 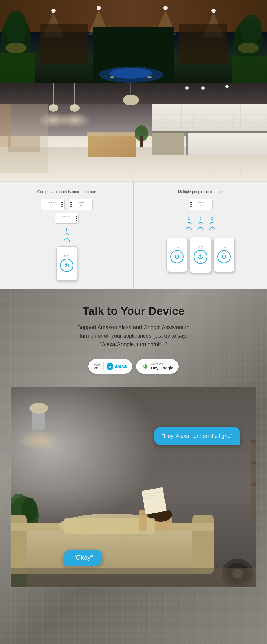 What do you see at coordinates (200, 257) in the screenshot?
I see `phone-power-btn-2: ⏻` at bounding box center [200, 257].